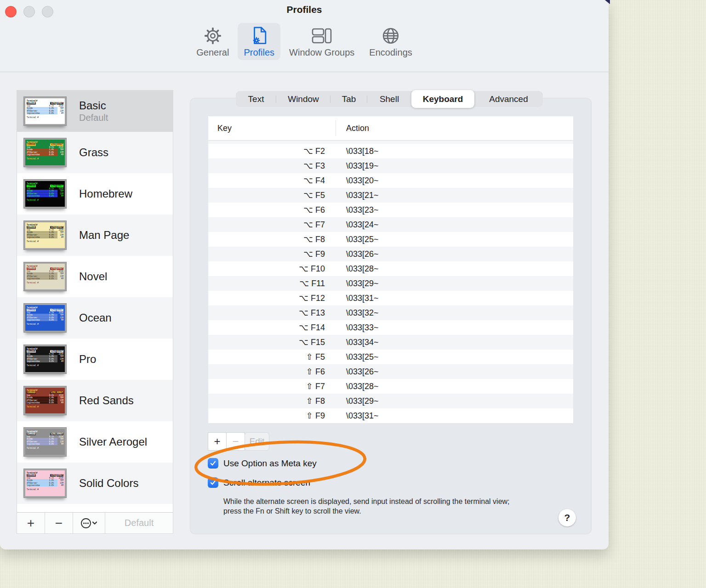 Image resolution: width=706 pixels, height=588 pixels. I want to click on help-button: ?, so click(567, 518).